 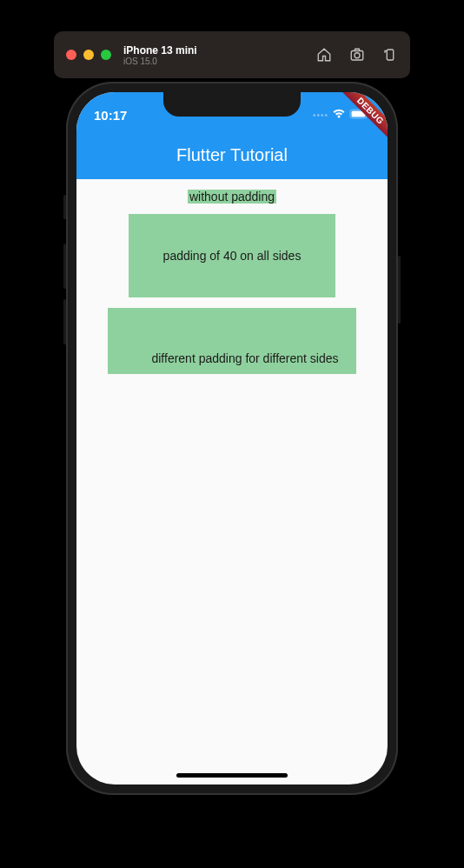 I want to click on simulator-title-area: iPhone 13 mini iOS 15.0, so click(x=220, y=56).